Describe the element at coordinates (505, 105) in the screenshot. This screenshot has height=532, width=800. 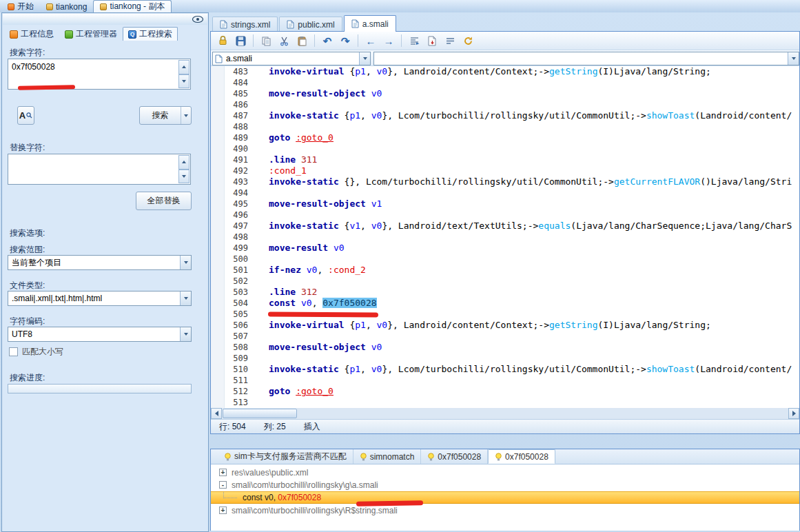
I see `code-line: 486` at that location.